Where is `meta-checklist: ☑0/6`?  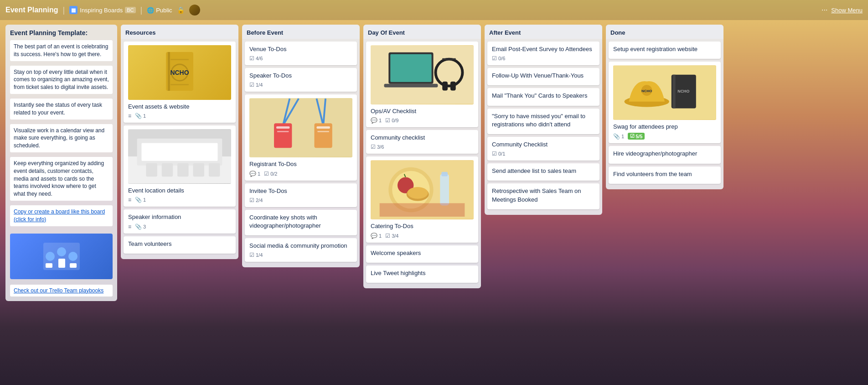 meta-checklist: ☑0/6 is located at coordinates (499, 58).